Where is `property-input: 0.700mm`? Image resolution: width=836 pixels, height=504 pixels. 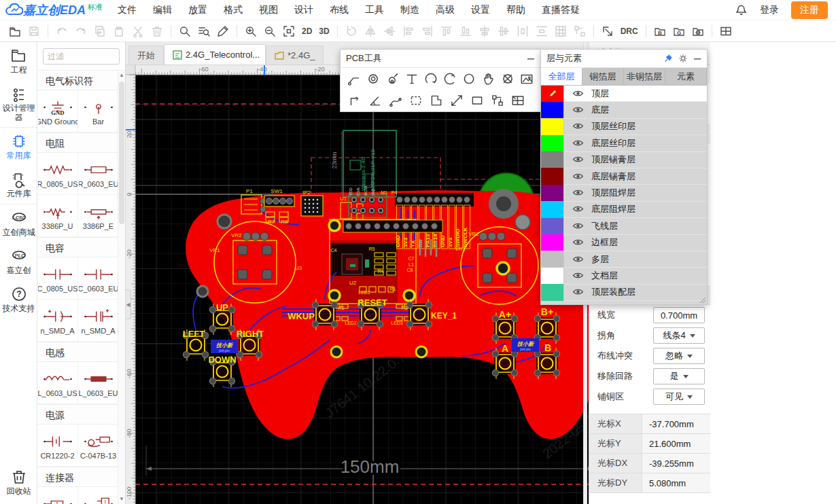 property-input: 0.700mm is located at coordinates (679, 315).